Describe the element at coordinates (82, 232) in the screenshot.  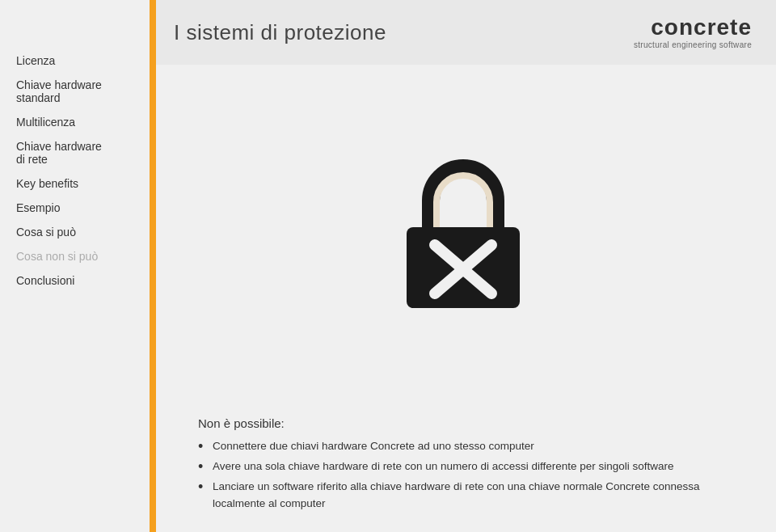
I see `sidebar-item-cosa-si-puo: Cosa si può` at that location.